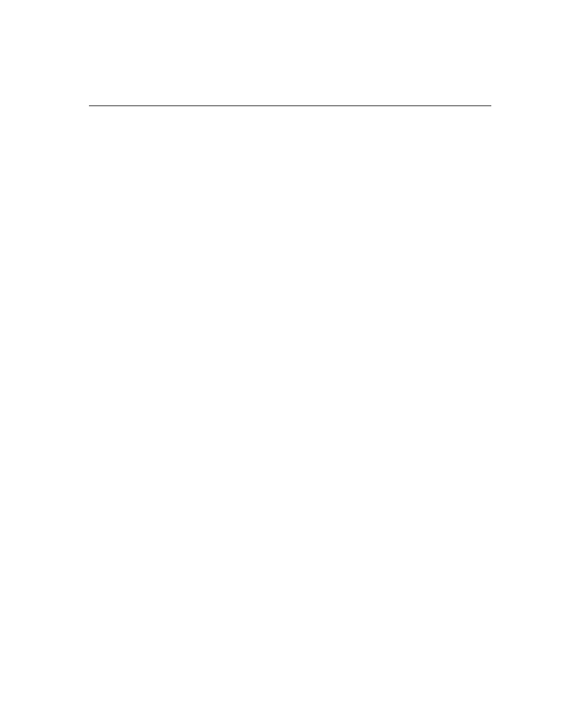 The image size is (562, 728). I want to click on horizontal-rule, so click(290, 106).